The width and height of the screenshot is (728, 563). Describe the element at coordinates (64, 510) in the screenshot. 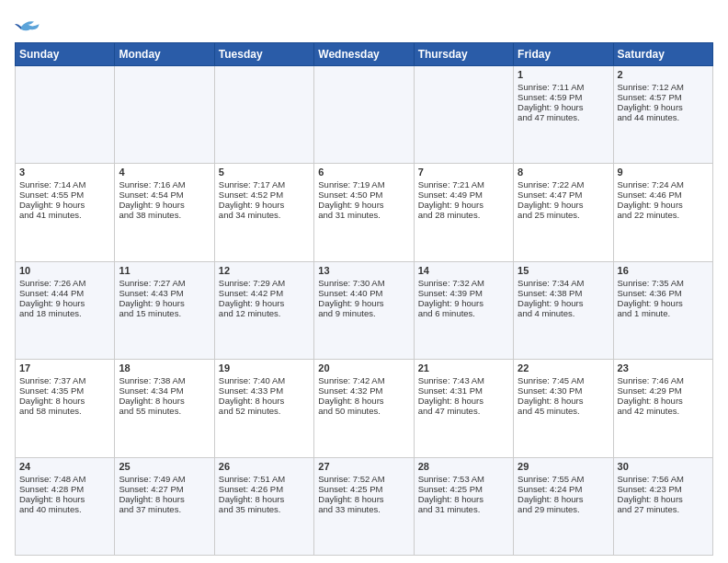

I see `day-info-line: and 40 minutes.` at that location.